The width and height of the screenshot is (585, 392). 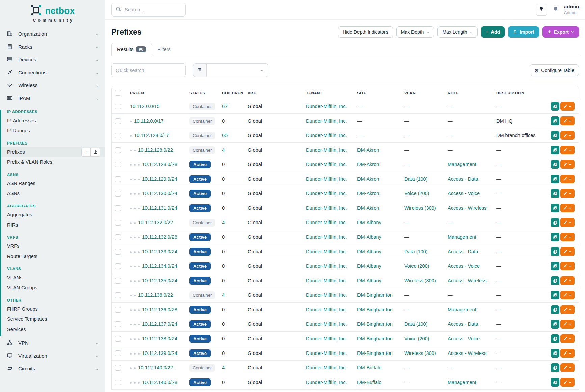 I want to click on user-menu: admin Admin, so click(x=571, y=9).